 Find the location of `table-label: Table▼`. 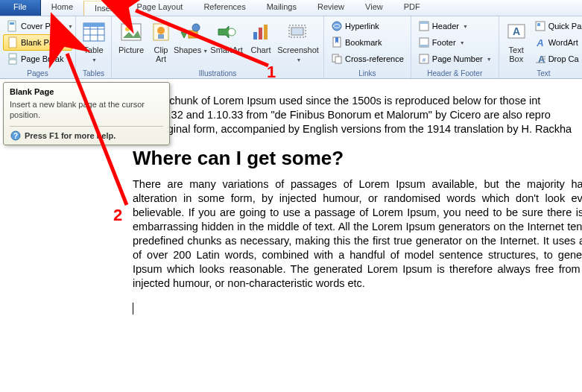

table-label: Table▼ is located at coordinates (93, 55).